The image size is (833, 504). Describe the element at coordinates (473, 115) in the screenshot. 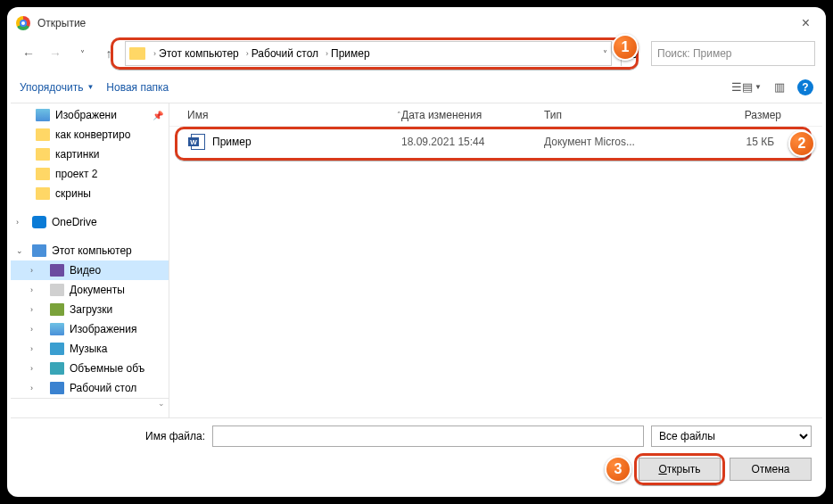

I see `col-date: Дата изменения` at that location.